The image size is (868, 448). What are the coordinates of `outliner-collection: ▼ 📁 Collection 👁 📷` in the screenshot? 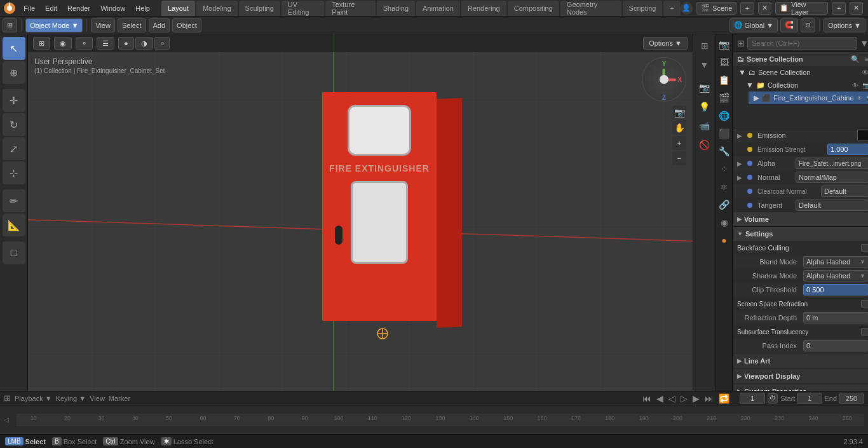 It's located at (804, 85).